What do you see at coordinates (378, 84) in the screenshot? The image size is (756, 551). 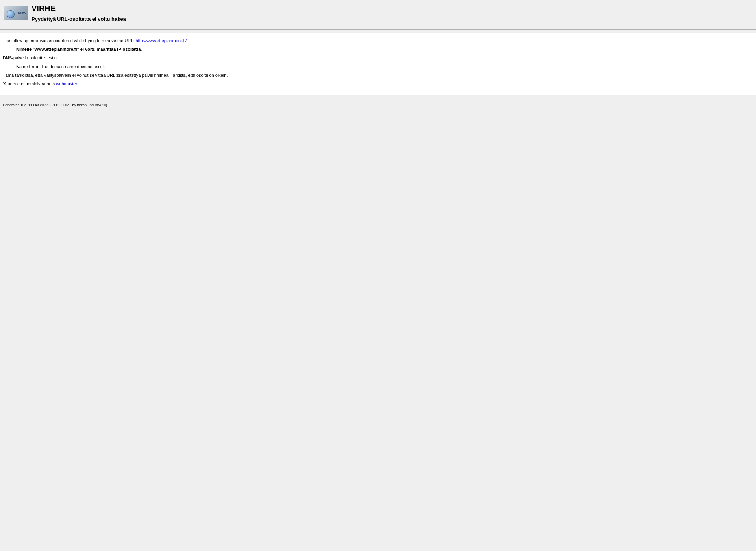 I see `admin-paragraph: Your cache administrator is webmaster.` at bounding box center [378, 84].